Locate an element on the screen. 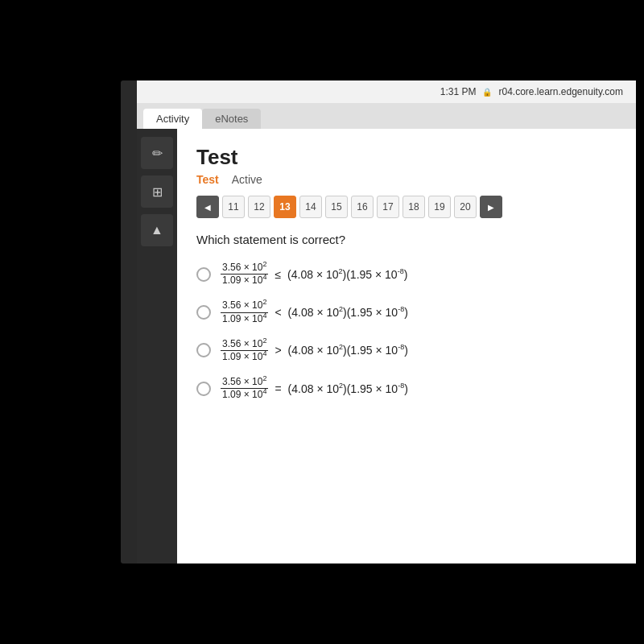  lock-icon: 🔒 is located at coordinates (487, 92).